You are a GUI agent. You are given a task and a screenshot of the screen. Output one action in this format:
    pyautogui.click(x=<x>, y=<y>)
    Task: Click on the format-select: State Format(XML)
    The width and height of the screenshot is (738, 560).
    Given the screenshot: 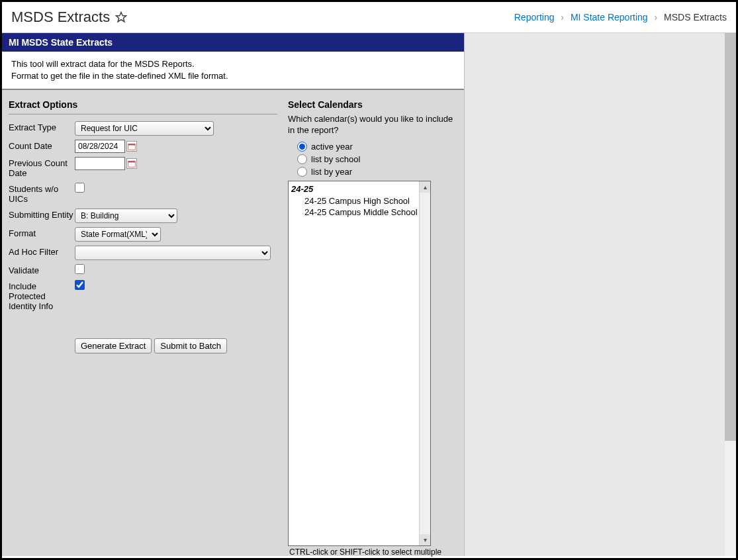 What is the action you would take?
    pyautogui.click(x=118, y=234)
    